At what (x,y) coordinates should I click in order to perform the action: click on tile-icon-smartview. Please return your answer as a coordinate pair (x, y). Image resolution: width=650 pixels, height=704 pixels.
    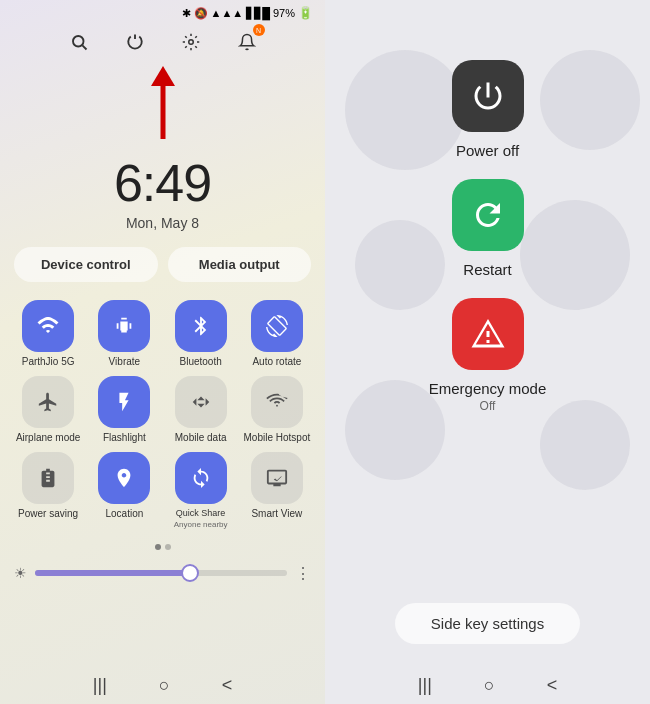
    Looking at the image, I should click on (277, 478).